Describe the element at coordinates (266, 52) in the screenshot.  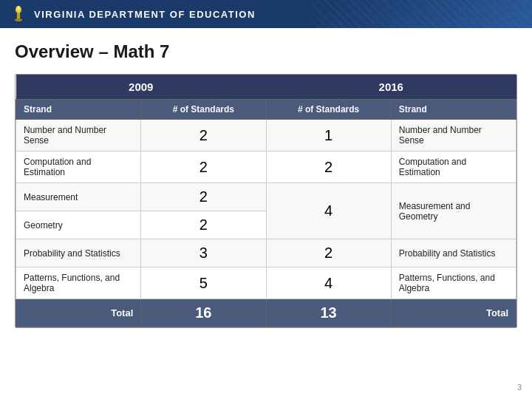
I see `page-title: Overview – Math 7` at that location.